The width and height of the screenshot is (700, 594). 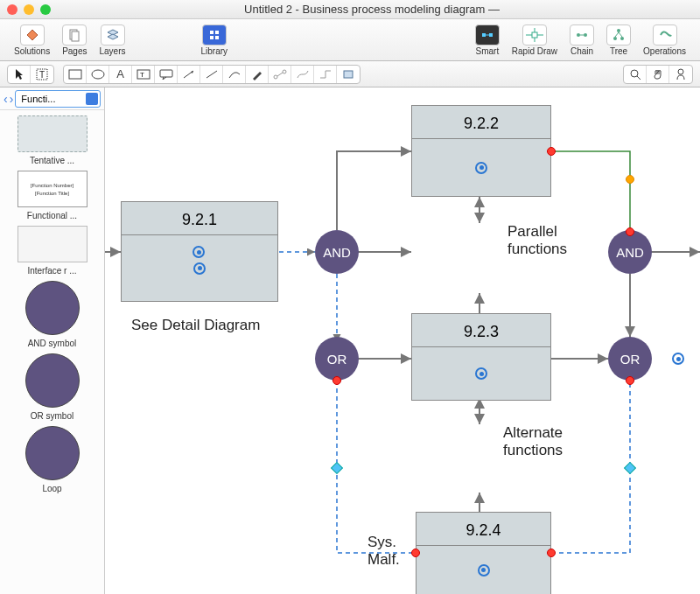 I want to click on op-or-2: OR, so click(x=630, y=359).